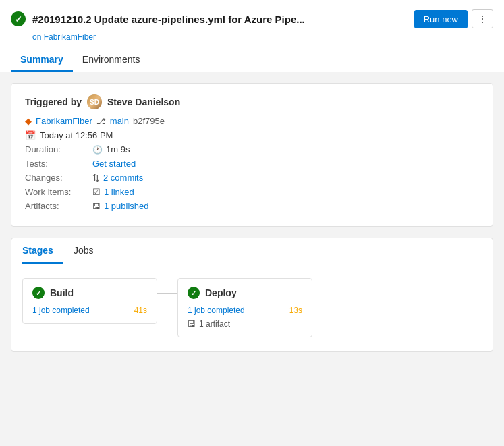  What do you see at coordinates (252, 19) in the screenshot?
I see `header-top-row: #20191210.2 Update azure-pipelines.yml f…` at bounding box center [252, 19].